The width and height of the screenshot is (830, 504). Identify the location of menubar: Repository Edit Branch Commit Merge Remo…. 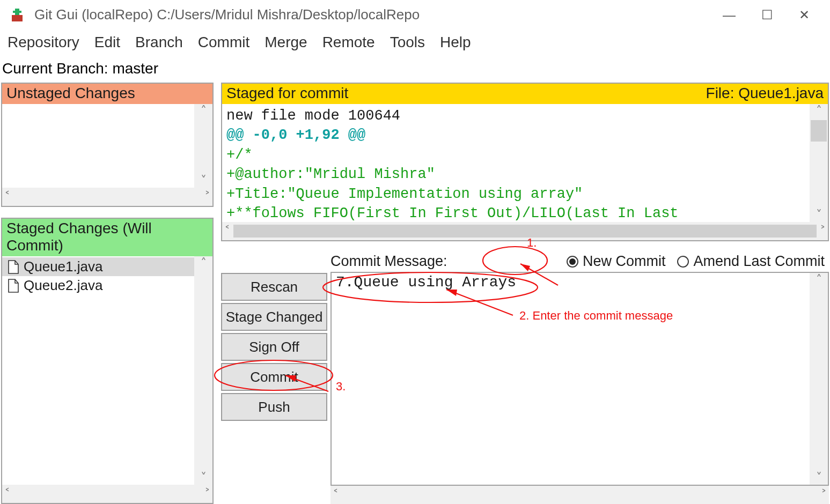
(415, 44).